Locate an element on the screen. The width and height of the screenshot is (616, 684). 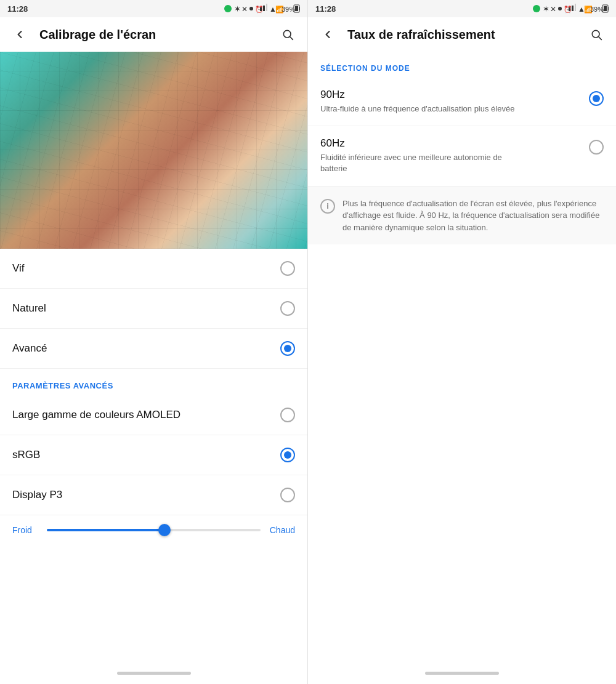
back-arrow-icon-left is located at coordinates (20, 34).